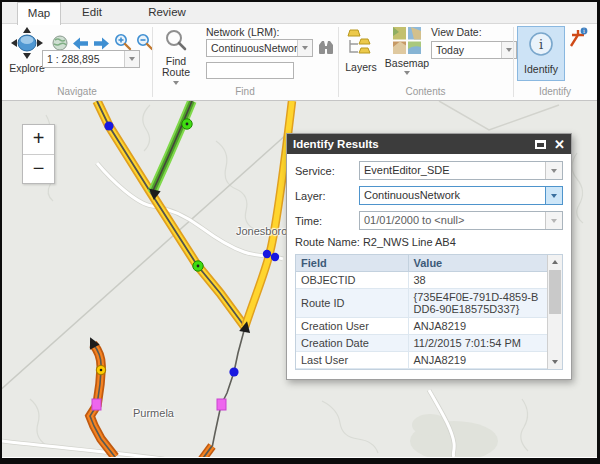  What do you see at coordinates (224, 392) in the screenshot?
I see `route-connector-line` at bounding box center [224, 392].